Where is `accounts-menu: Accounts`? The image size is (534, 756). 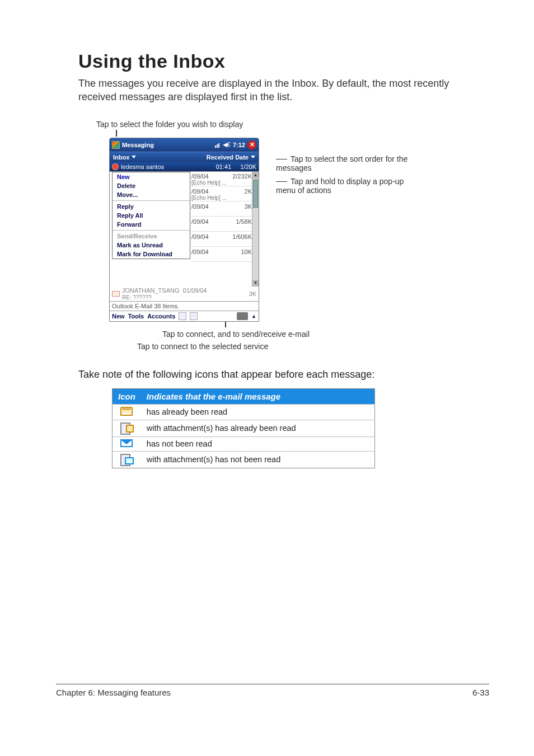 accounts-menu: Accounts is located at coordinates (161, 316).